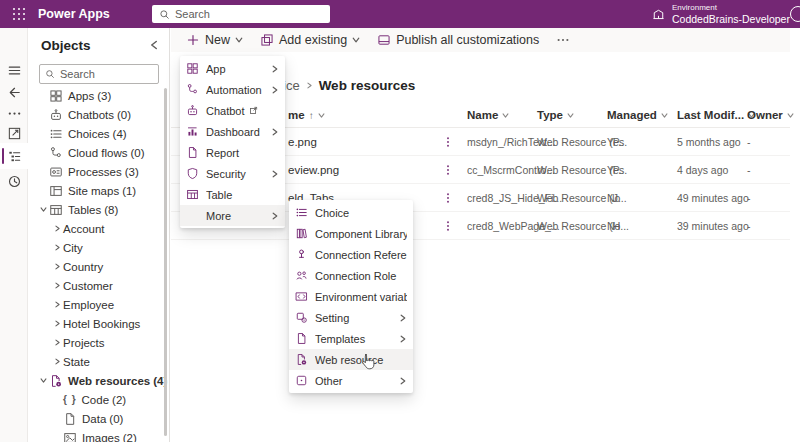  I want to click on menu-item-environment-variable: Environment variable, so click(351, 296).